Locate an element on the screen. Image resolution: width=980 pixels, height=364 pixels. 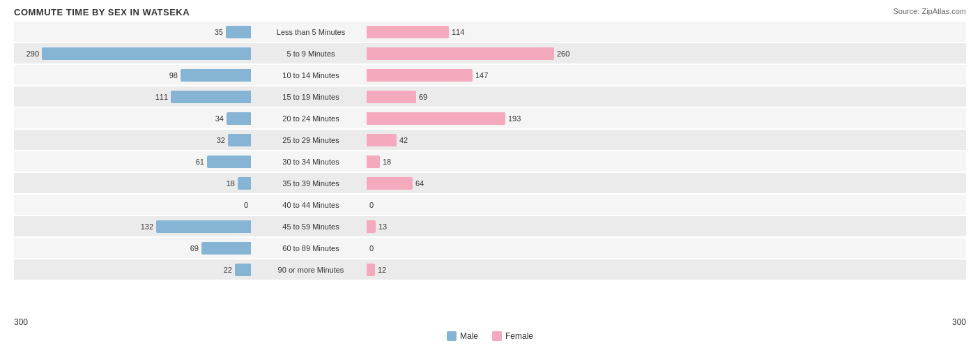
axis-right: 300 is located at coordinates (959, 322).